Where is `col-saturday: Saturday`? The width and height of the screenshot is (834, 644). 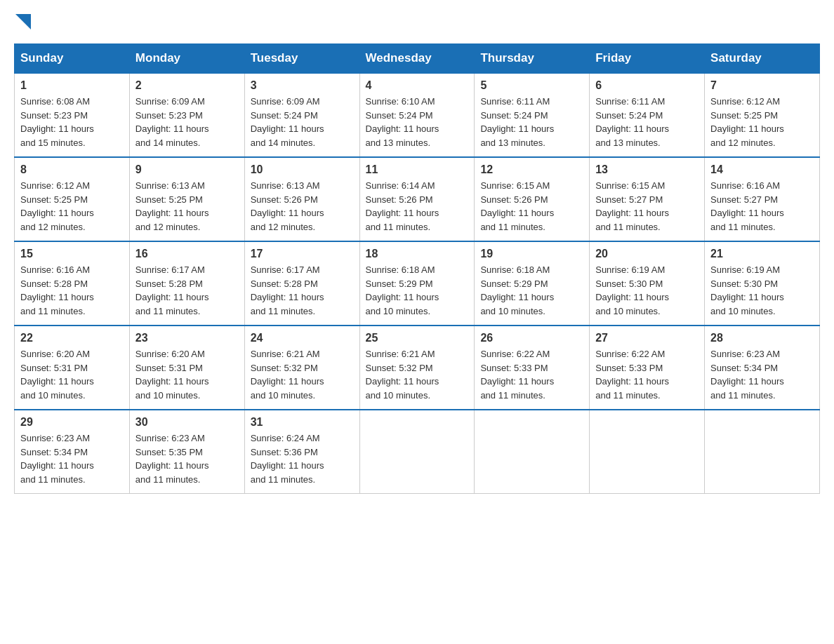 col-saturday: Saturday is located at coordinates (762, 59).